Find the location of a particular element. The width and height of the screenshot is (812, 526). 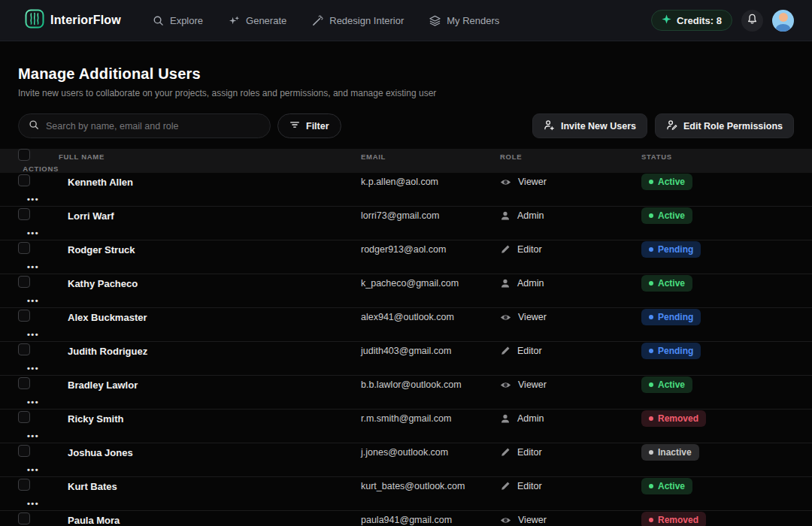

user-email: j.jones@outlook.com is located at coordinates (430, 452).